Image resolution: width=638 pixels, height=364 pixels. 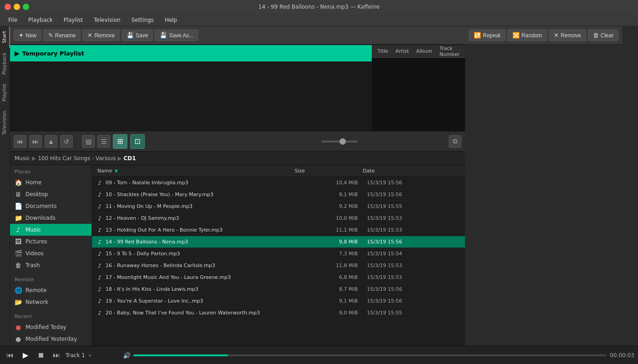 I want to click on sidebar-item-music: ♪ Music, so click(x=51, y=230).